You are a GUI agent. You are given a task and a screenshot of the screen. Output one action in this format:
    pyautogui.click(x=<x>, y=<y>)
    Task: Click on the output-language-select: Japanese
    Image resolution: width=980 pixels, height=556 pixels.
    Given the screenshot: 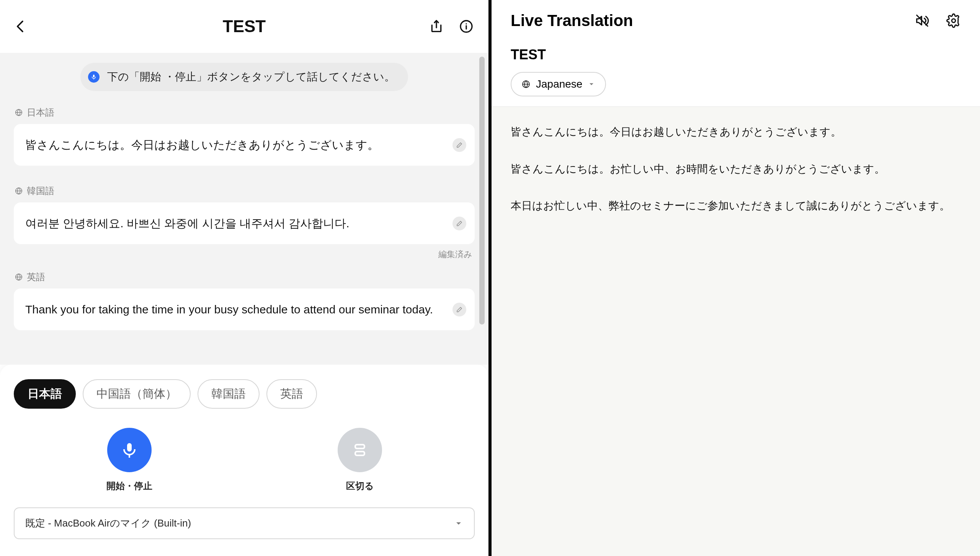 What is the action you would take?
    pyautogui.click(x=558, y=84)
    